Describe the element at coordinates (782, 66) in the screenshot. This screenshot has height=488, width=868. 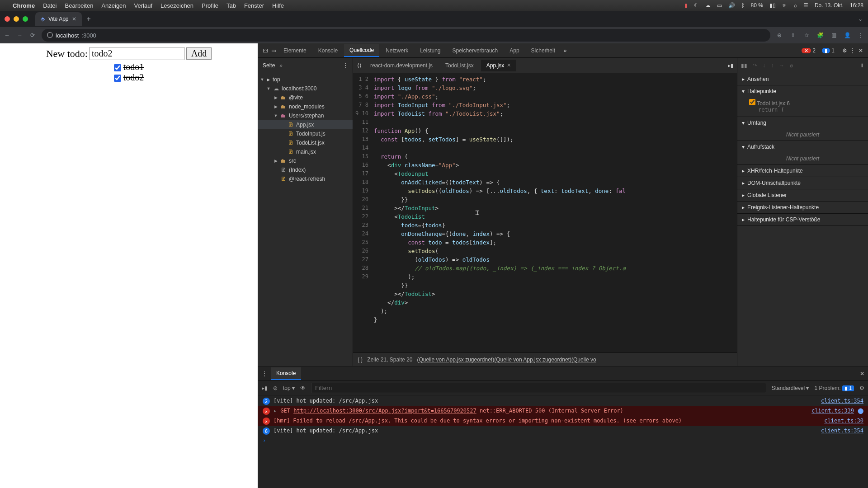
I see `step-icon: →` at that location.